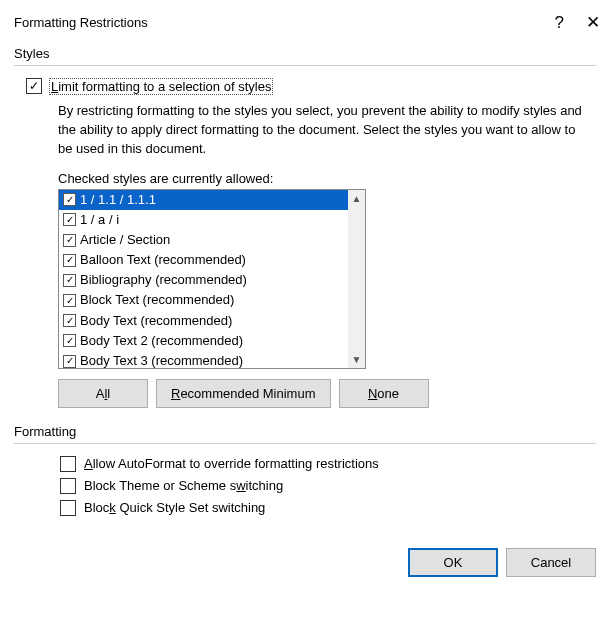  What do you see at coordinates (174, 508) in the screenshot?
I see `block-quick-style-label: Block Quick Style Set switching` at bounding box center [174, 508].